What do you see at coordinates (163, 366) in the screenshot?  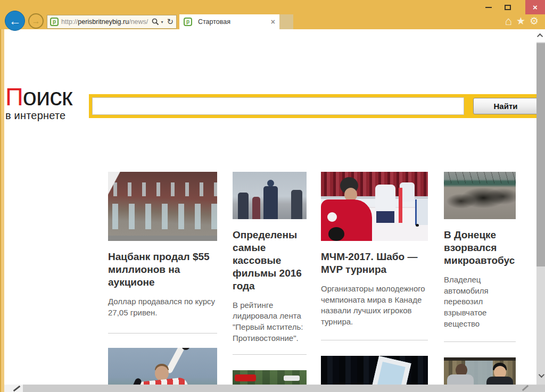 I see `article-photo-soccer-player` at bounding box center [163, 366].